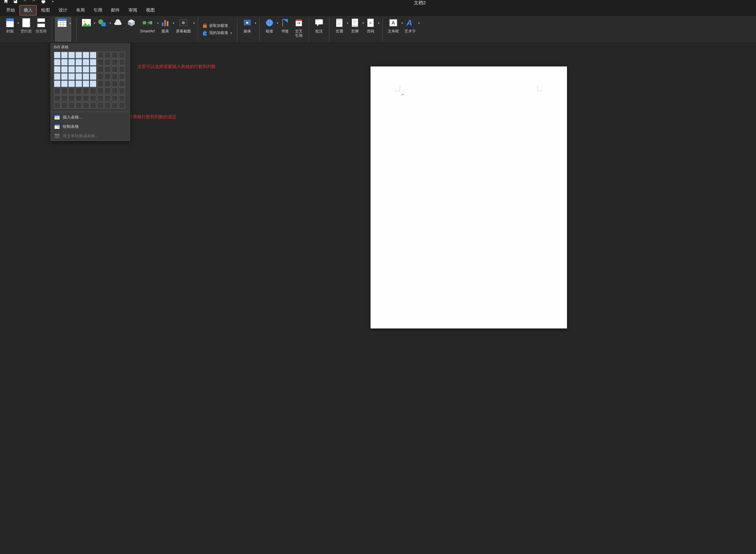 The height and width of the screenshot is (554, 756). I want to click on get-addins-button: 获取加载项, so click(218, 26).